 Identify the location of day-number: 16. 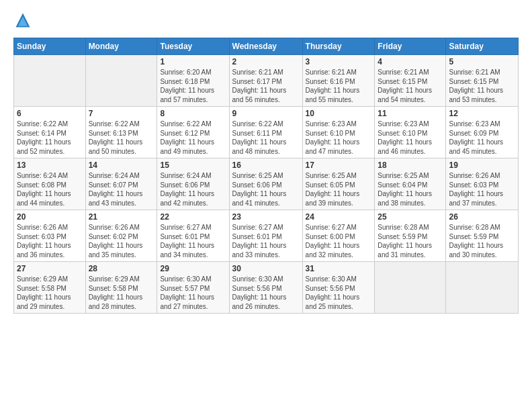
(266, 165).